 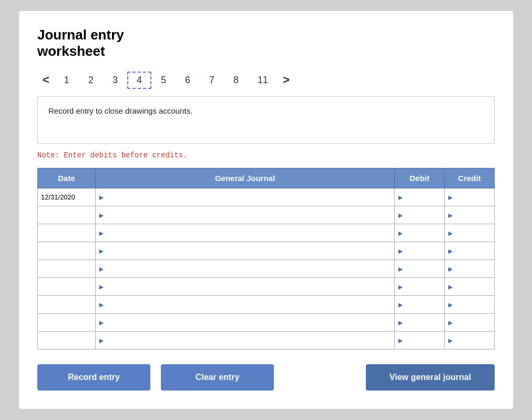 What do you see at coordinates (245, 341) in the screenshot?
I see `journal-cell-9: ►` at bounding box center [245, 341].